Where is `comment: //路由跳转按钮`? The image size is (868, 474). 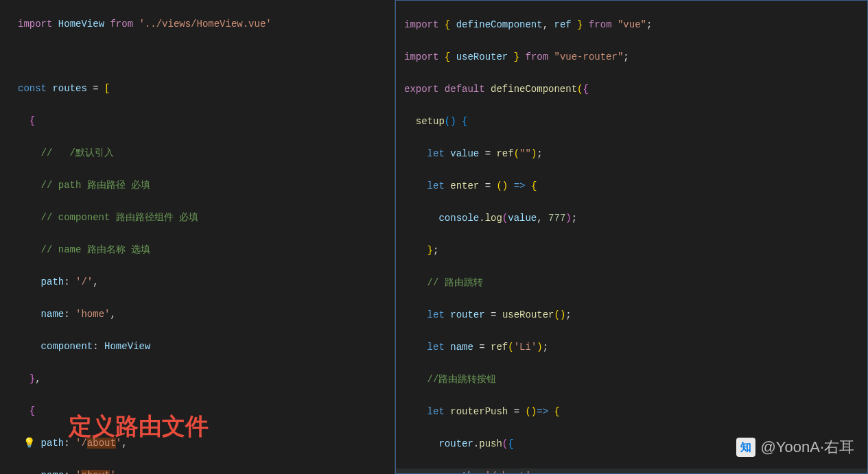 comment: //路由跳转按钮 is located at coordinates (462, 379).